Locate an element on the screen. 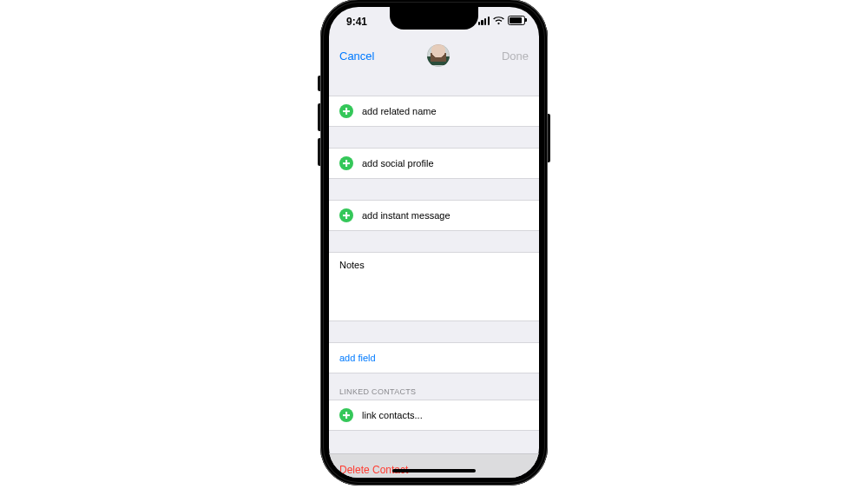 The image size is (868, 489). row-label: add social profile is located at coordinates (398, 163).